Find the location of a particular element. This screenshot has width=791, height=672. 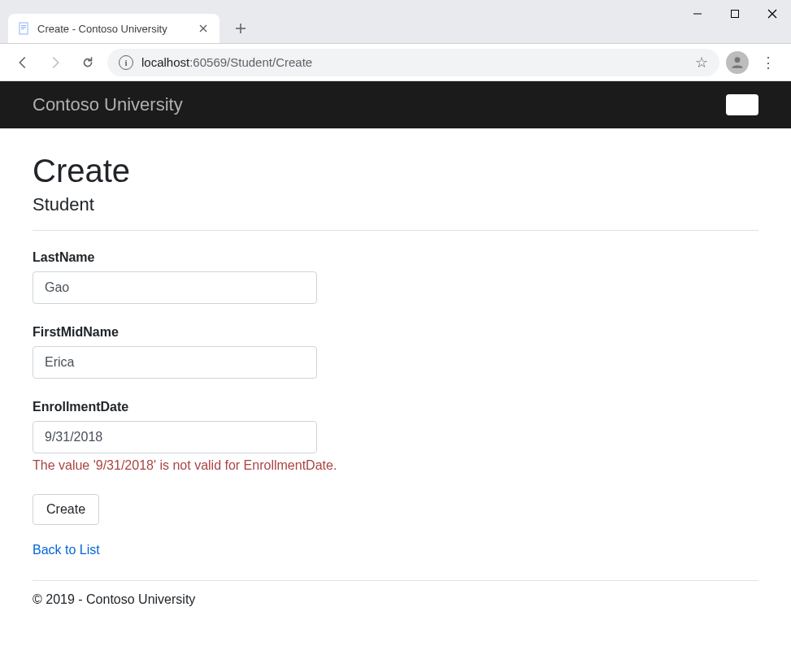

enrollmentdate-error: The value '9/31/2018' is not valid for E… is located at coordinates (395, 466).